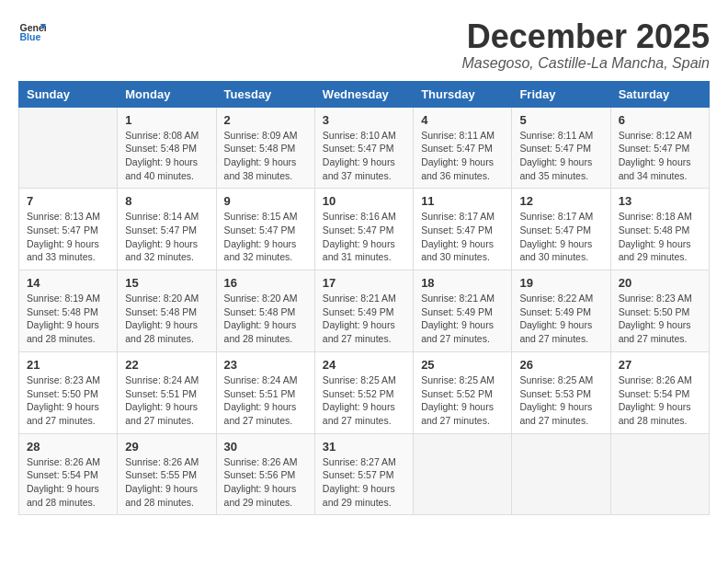 This screenshot has height=563, width=728. Describe the element at coordinates (364, 147) in the screenshot. I see `calendar-cell: 3Sunrise: 8:10 AMSunset: 5:47 PMDaylight…` at that location.